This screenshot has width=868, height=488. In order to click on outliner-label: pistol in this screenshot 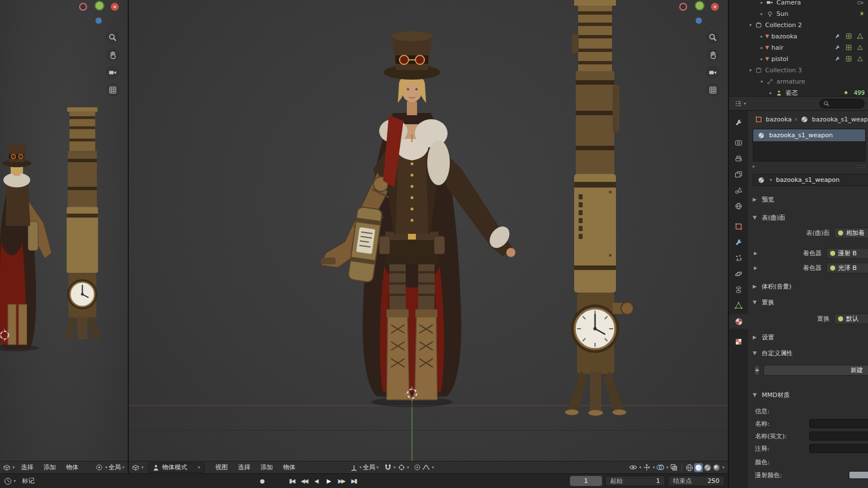, I will do `click(780, 59)`.